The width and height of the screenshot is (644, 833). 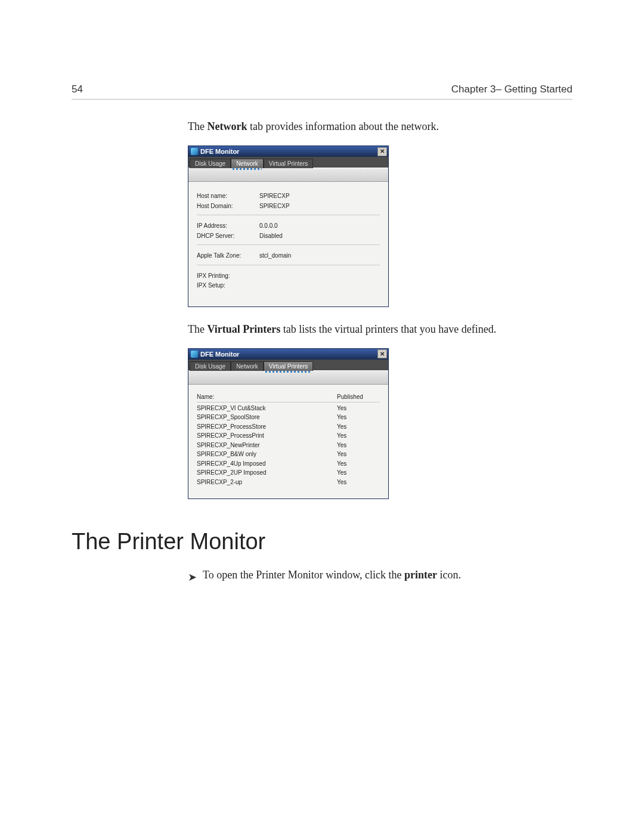 I want to click on instruction-text: To open the Printer Monitor window, clic…, so click(x=332, y=575).